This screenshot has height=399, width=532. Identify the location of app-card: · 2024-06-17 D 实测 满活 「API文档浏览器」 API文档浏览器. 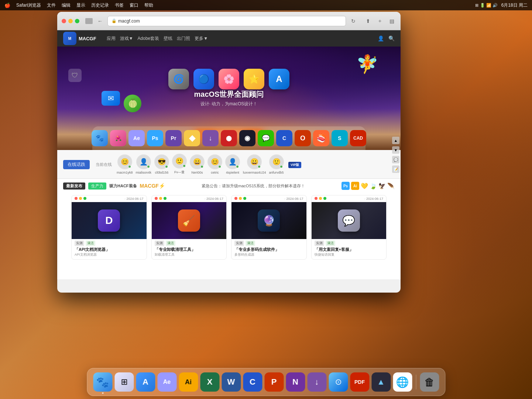
(109, 228).